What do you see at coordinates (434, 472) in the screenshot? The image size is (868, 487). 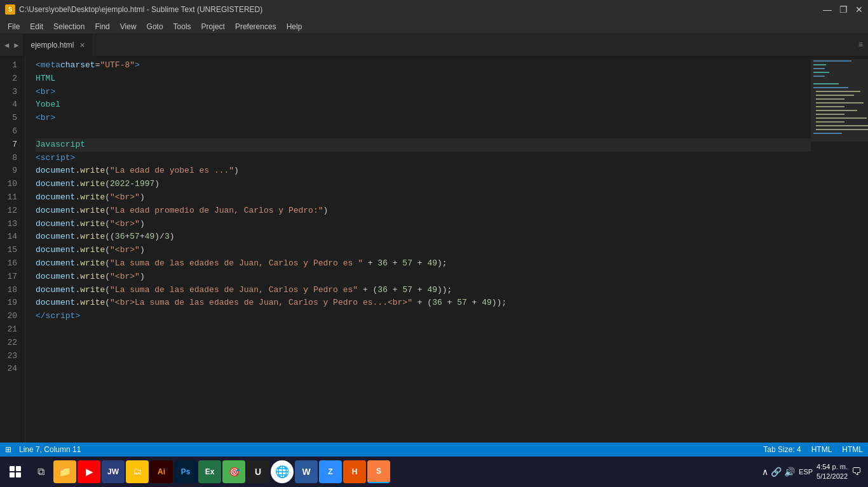 I see `taskbar: ⧉ 📁 ▶ JW 🗂 Ai Ps Ex 🎯 U 🌐 W Z H S` at bounding box center [434, 472].